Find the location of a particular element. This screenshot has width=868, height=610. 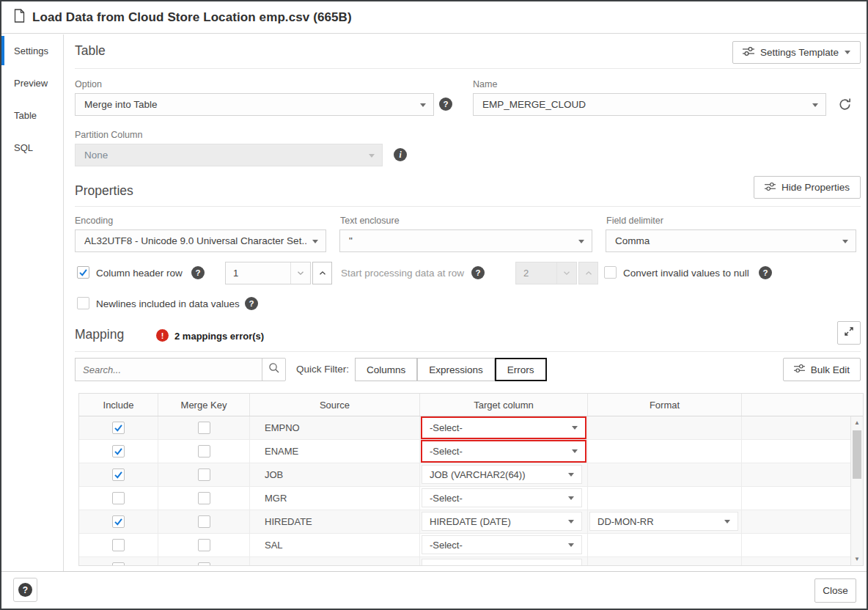

source-label: SAL is located at coordinates (274, 545).